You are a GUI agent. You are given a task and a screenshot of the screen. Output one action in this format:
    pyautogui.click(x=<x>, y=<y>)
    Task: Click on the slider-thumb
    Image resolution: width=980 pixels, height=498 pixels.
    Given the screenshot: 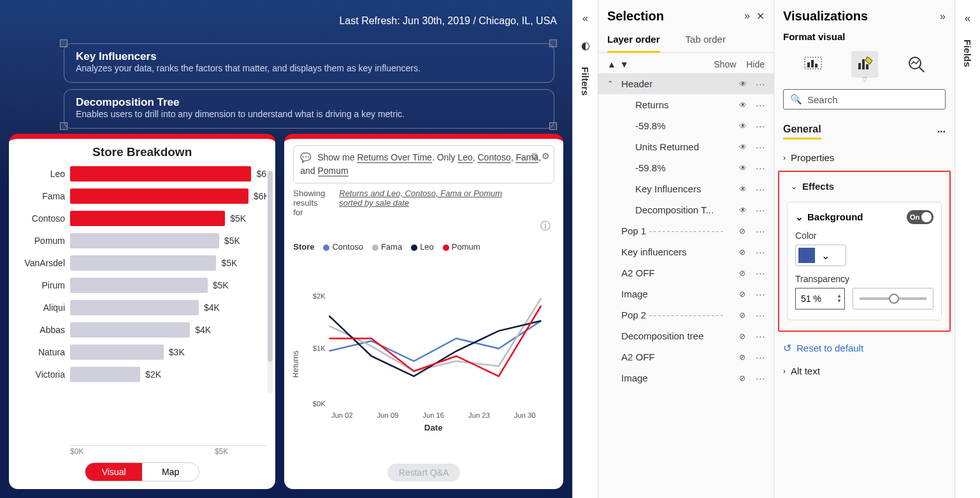 What is the action you would take?
    pyautogui.click(x=894, y=299)
    